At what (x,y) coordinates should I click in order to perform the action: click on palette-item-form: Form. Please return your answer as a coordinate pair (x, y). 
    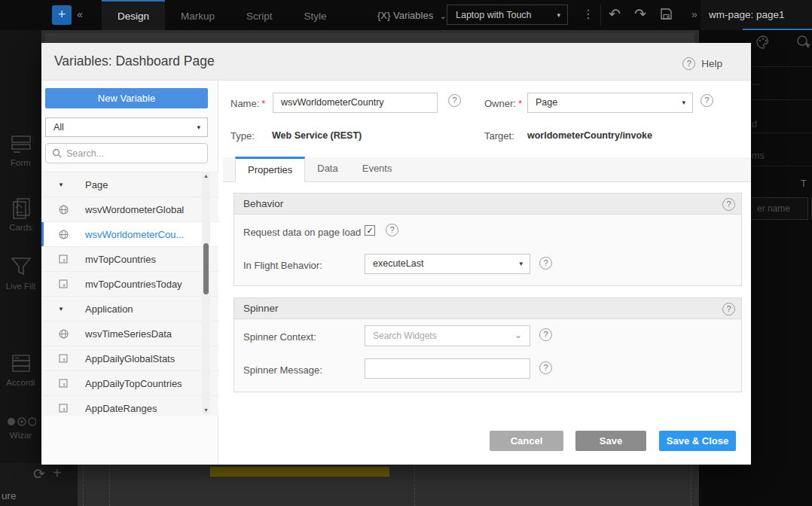
    Looking at the image, I should click on (21, 151).